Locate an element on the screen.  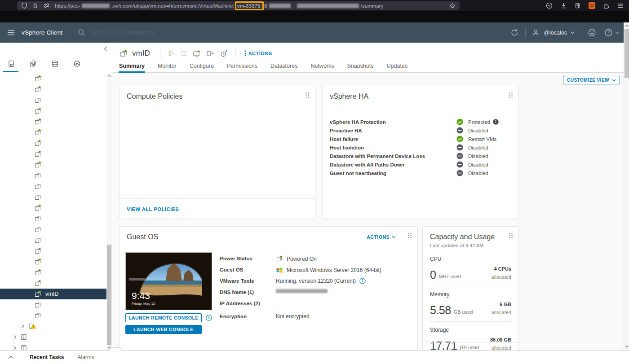
guest-os-actions-button: ACTIONS is located at coordinates (381, 237).